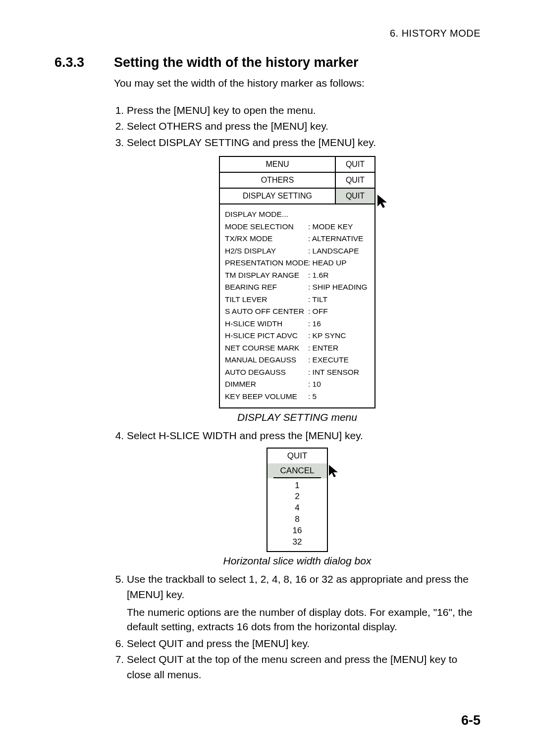 This screenshot has height=756, width=535. I want to click on setting-value: : INT SENSOR, so click(339, 372).